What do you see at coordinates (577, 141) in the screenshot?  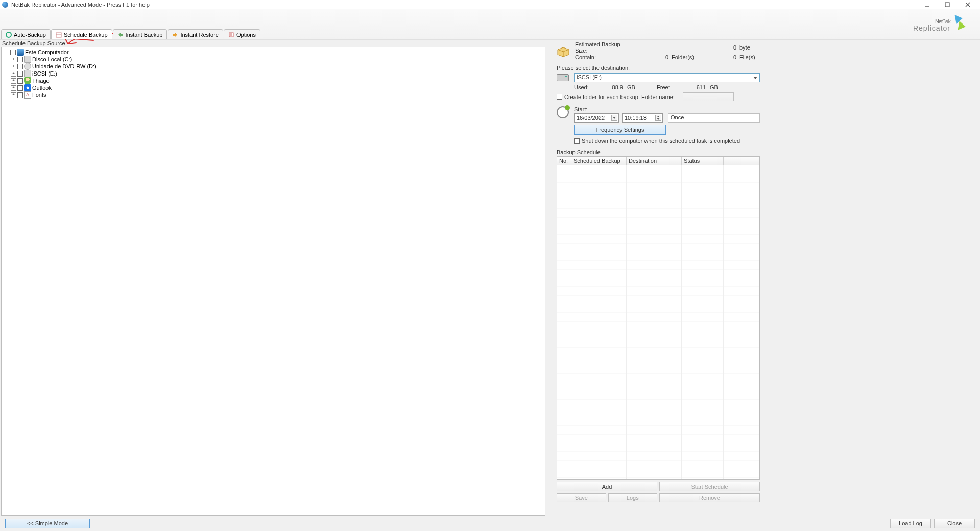 I see `shutdown-checkbox` at bounding box center [577, 141].